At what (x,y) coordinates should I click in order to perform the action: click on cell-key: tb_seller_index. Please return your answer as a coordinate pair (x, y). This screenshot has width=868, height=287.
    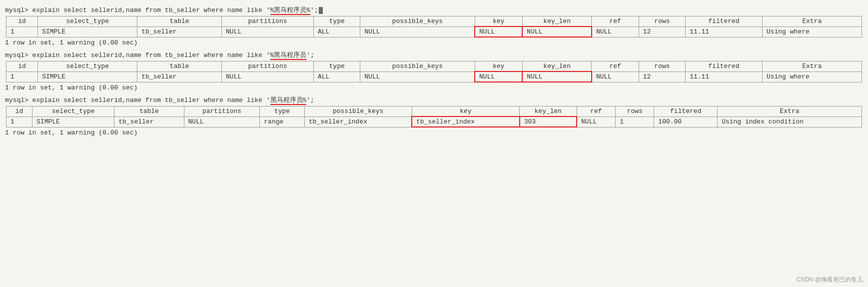
    Looking at the image, I should click on (466, 122).